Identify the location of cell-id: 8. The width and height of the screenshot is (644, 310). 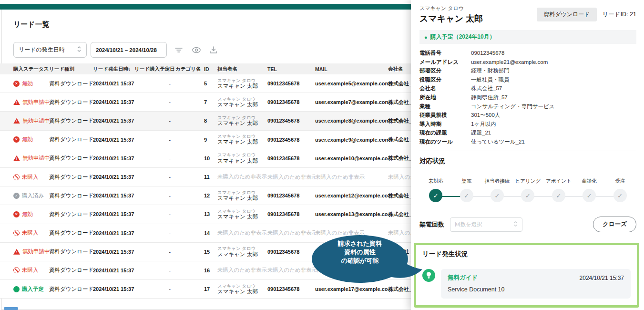
(211, 121).